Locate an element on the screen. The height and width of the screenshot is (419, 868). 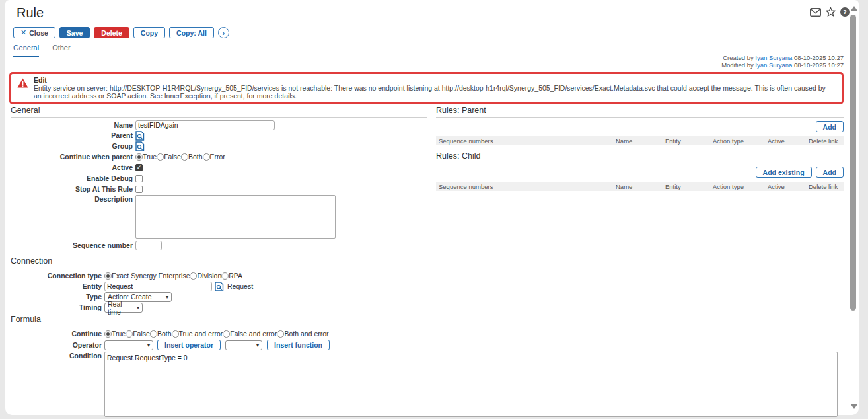
rules-child-add-existing-button: Add existing is located at coordinates (783, 172).